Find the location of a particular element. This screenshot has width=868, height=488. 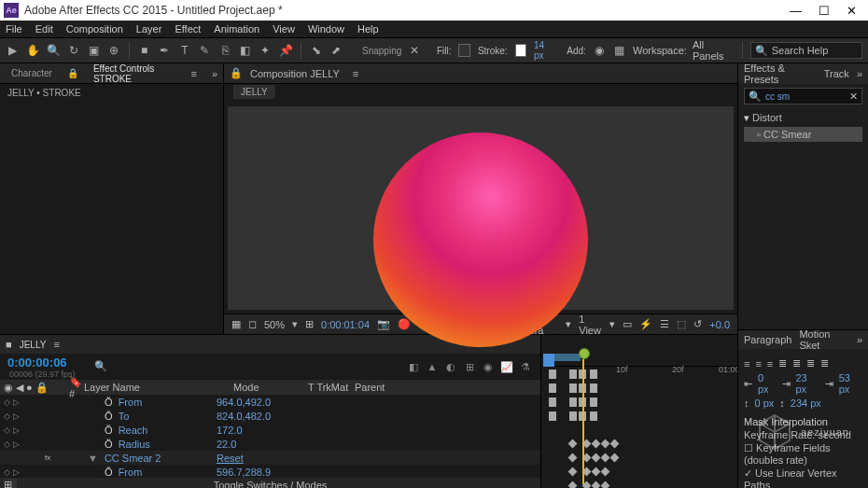

minimize-button: — is located at coordinates (795, 11).